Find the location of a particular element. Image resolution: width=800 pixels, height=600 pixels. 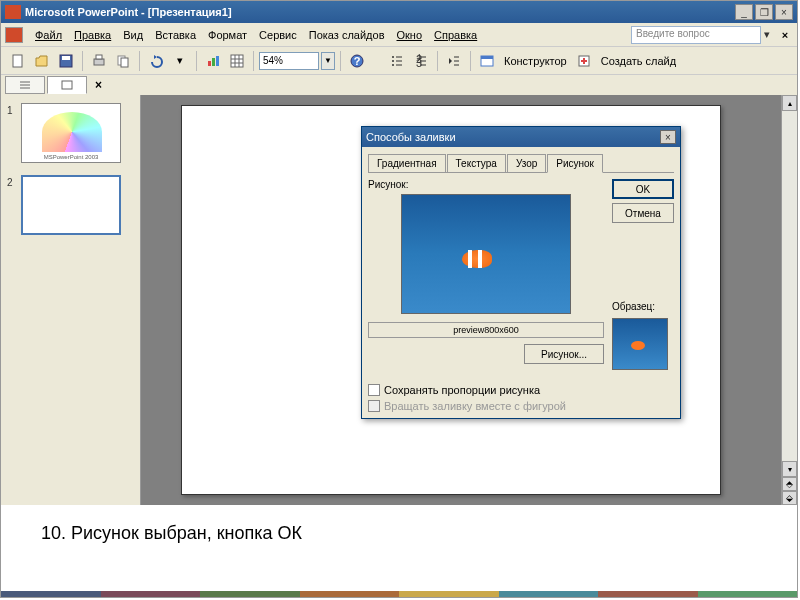

sample-preview is located at coordinates (640, 344).